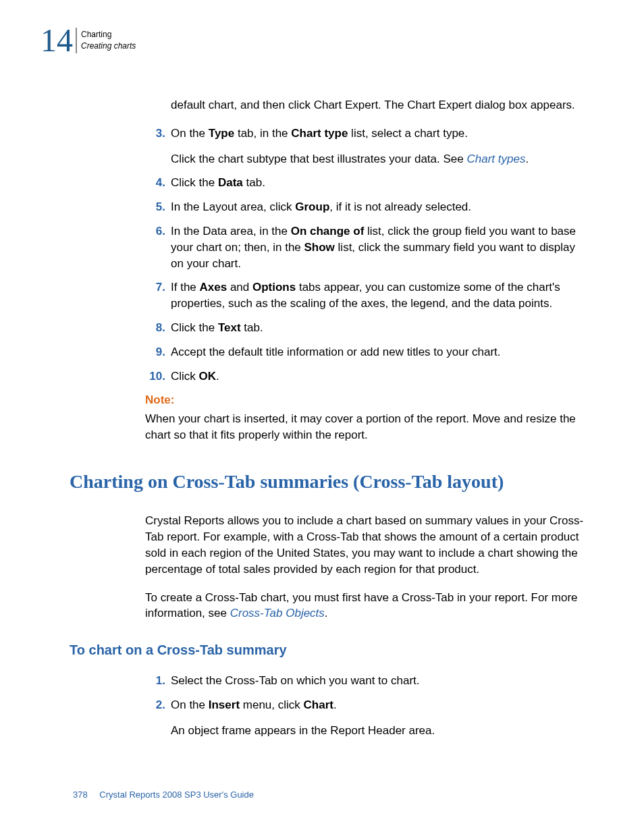 The height and width of the screenshot is (828, 644). I want to click on crosstab-objects-link: Cross-Tab Objects, so click(277, 613).